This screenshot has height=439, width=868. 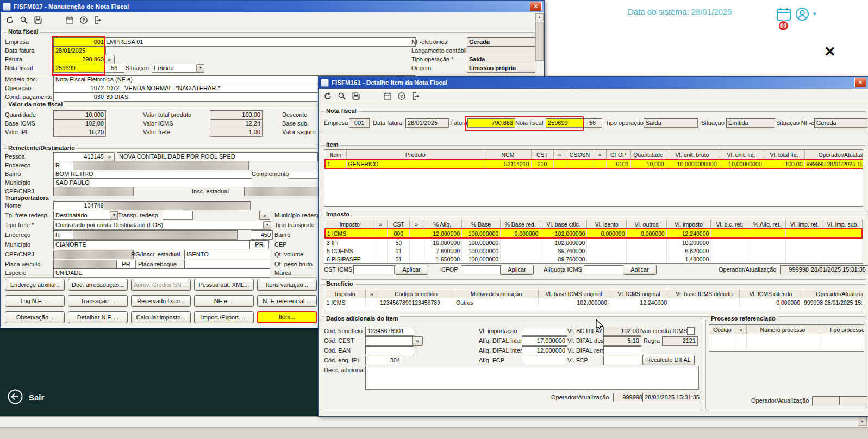 I want to click on aplicar-cst-button: Aplicar, so click(x=411, y=269).